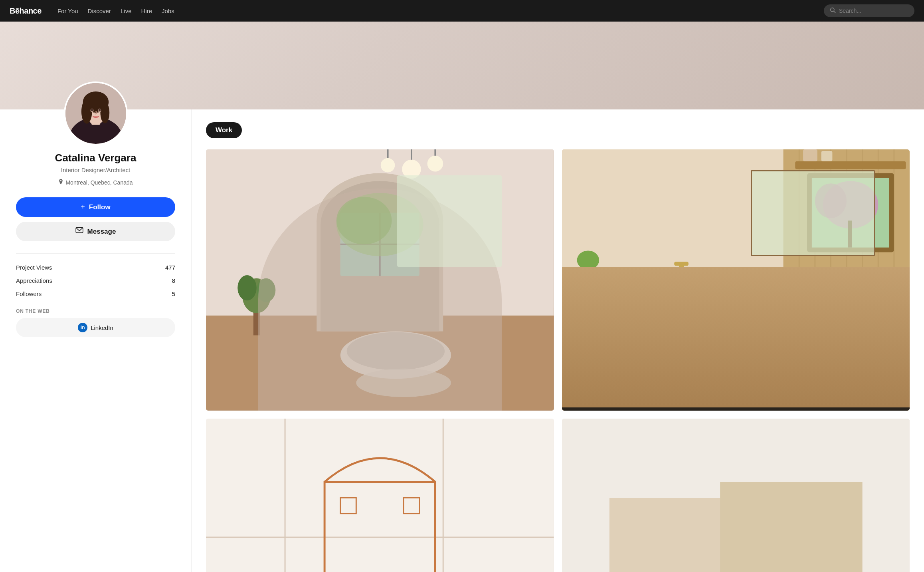 The width and height of the screenshot is (924, 572). Describe the element at coordinates (833, 11) in the screenshot. I see `search-icon` at that location.